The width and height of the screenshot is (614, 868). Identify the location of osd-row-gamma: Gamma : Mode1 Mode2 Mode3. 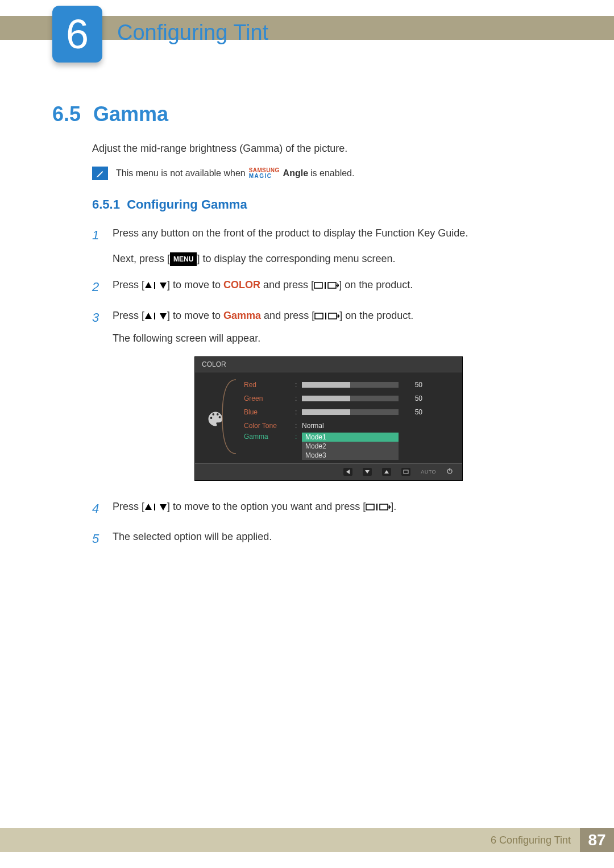
(349, 446).